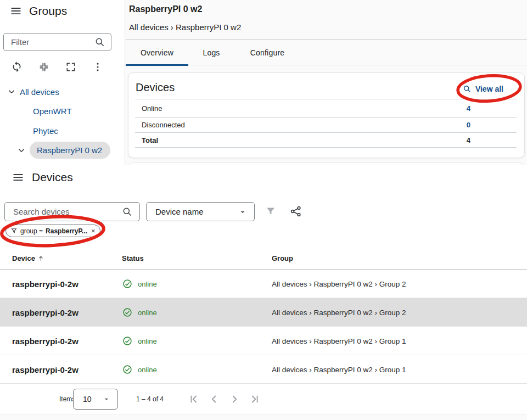 The height and width of the screenshot is (420, 527). What do you see at coordinates (41, 258) in the screenshot?
I see `sort-ascending-icon` at bounding box center [41, 258].